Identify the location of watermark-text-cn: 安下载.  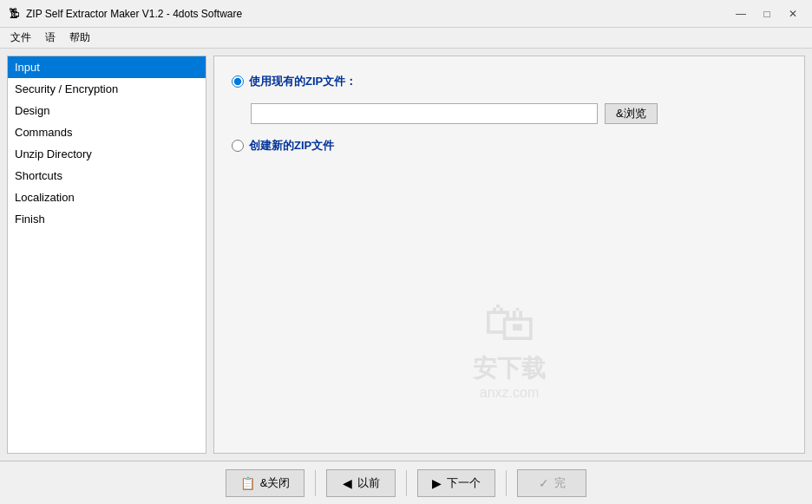
(509, 369).